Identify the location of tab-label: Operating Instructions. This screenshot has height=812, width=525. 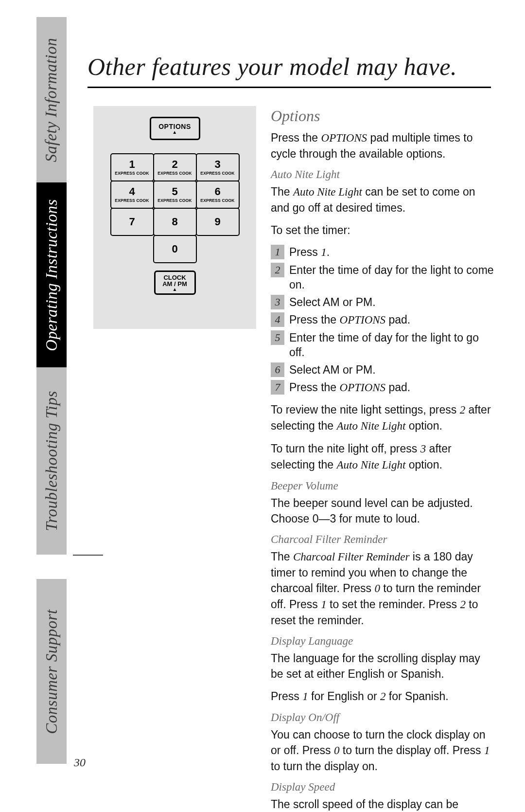
(52, 275).